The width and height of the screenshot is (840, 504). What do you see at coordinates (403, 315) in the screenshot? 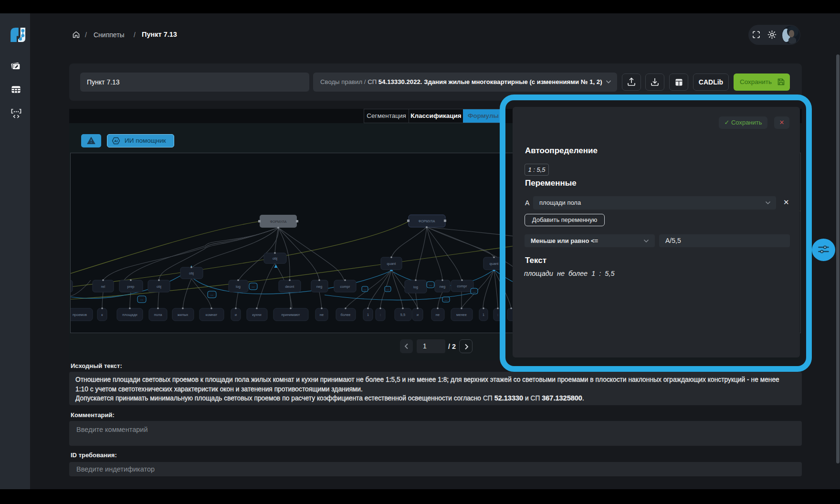
I see `svg-text: 5,5` at bounding box center [403, 315].